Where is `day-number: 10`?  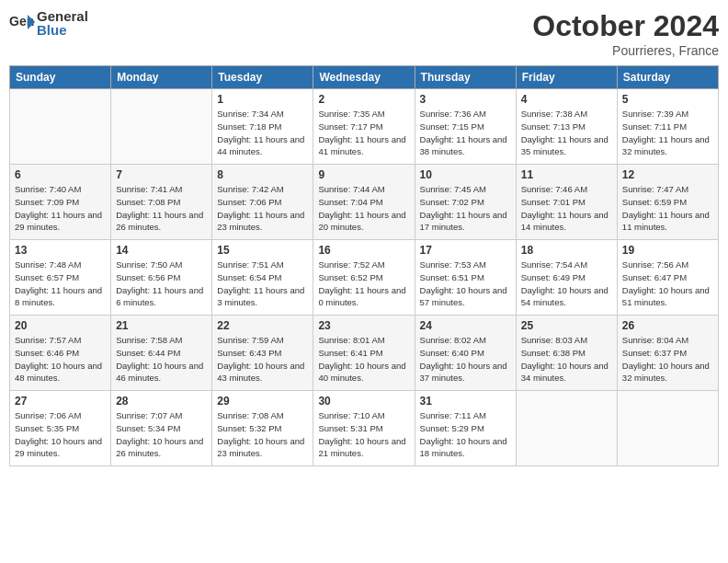 day-number: 10 is located at coordinates (465, 175).